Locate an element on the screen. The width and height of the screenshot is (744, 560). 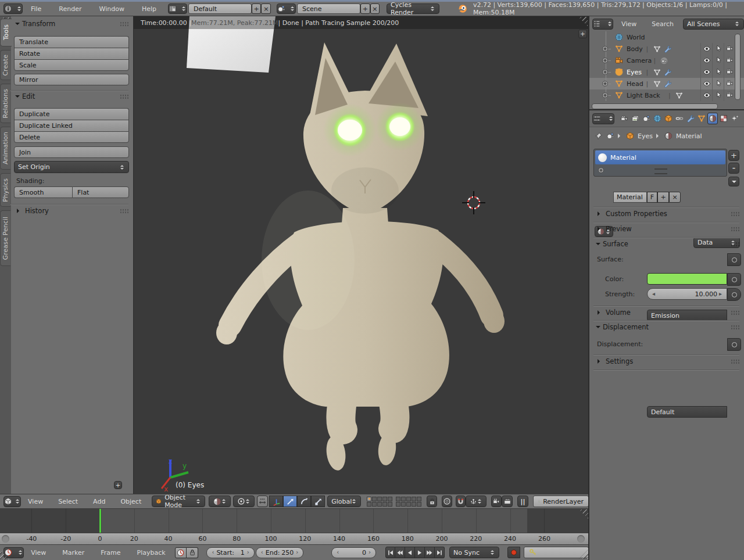
viewport-shading-dropdown is located at coordinates (220, 501).